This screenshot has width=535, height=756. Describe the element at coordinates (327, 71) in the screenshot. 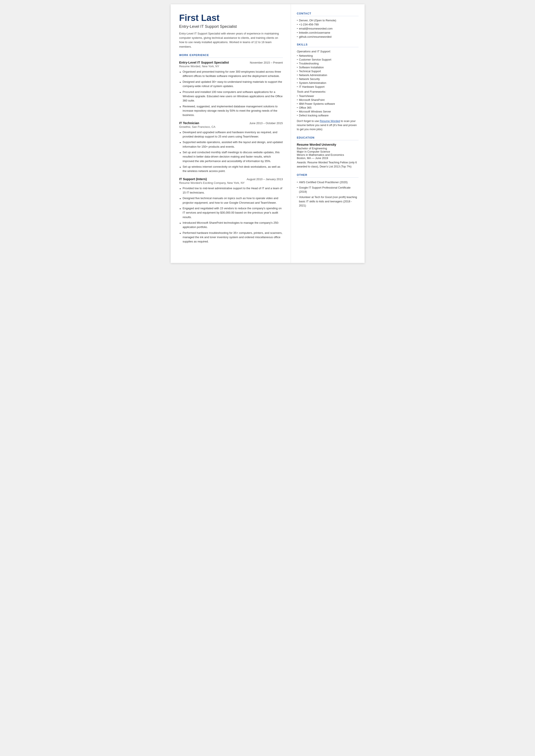

I see `list-item: Technical Support` at that location.